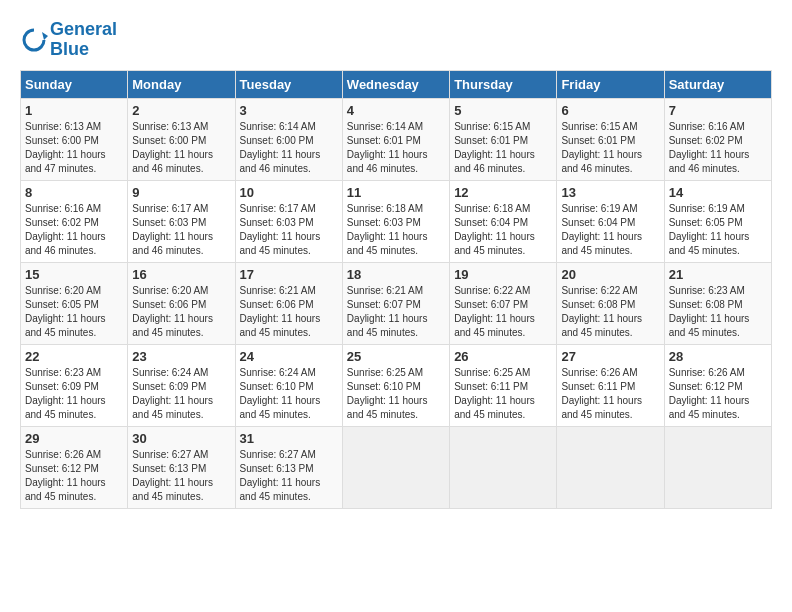 This screenshot has height=612, width=792. Describe the element at coordinates (504, 221) in the screenshot. I see `calendar-cell: 12Sunrise: 6:18 AM Sunset: 6:04 PM Dayli…` at that location.